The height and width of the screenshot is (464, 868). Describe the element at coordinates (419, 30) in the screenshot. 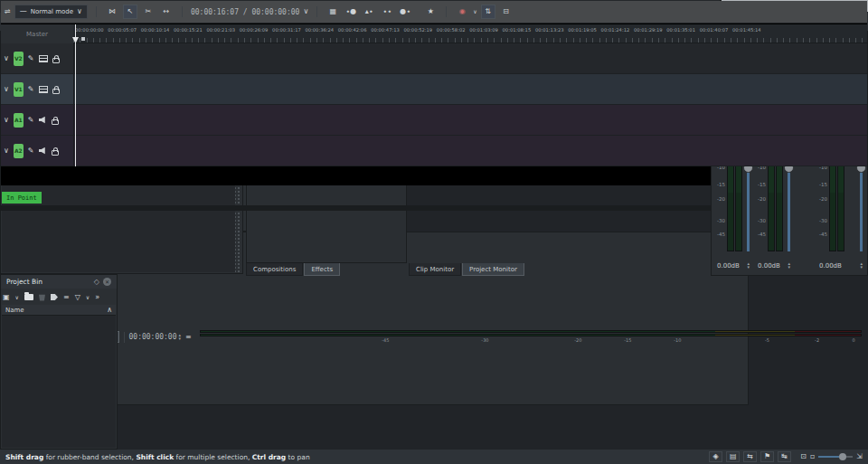

I see `ruler-timestamp: 00:00:52:19` at that location.